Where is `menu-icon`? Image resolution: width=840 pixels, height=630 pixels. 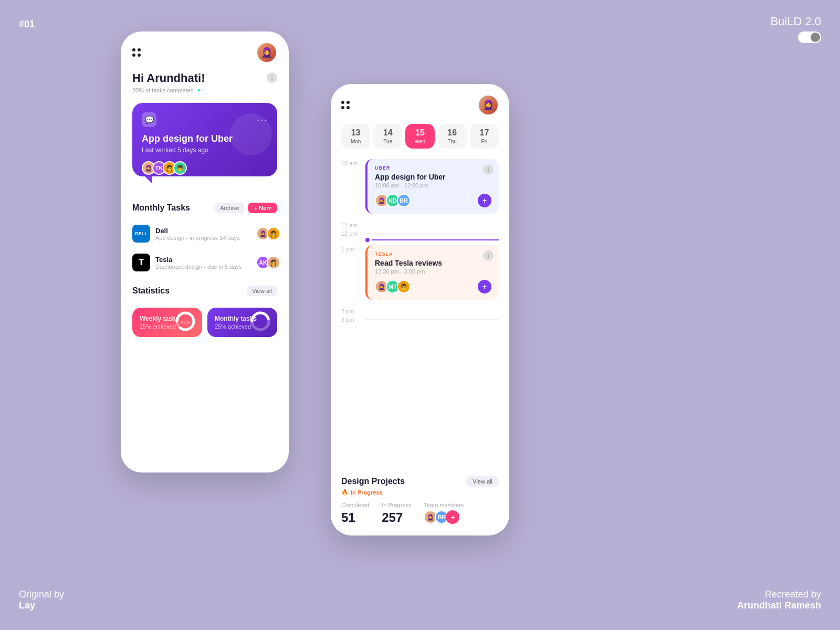
menu-icon is located at coordinates (136, 52).